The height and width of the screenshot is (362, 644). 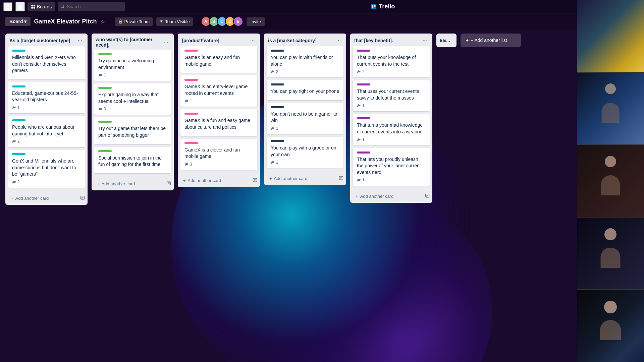 What do you see at coordinates (219, 154) in the screenshot?
I see `card-col3-3: GameX is a clever and fun mobile game 3` at bounding box center [219, 154].